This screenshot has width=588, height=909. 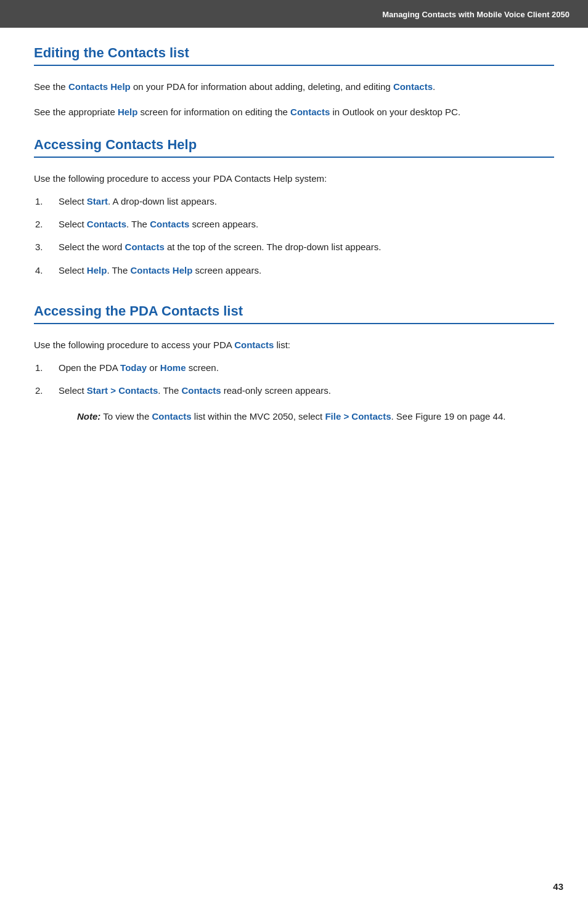 What do you see at coordinates (201, 391) in the screenshot?
I see `s3step2-contacts-link: Contacts` at bounding box center [201, 391].